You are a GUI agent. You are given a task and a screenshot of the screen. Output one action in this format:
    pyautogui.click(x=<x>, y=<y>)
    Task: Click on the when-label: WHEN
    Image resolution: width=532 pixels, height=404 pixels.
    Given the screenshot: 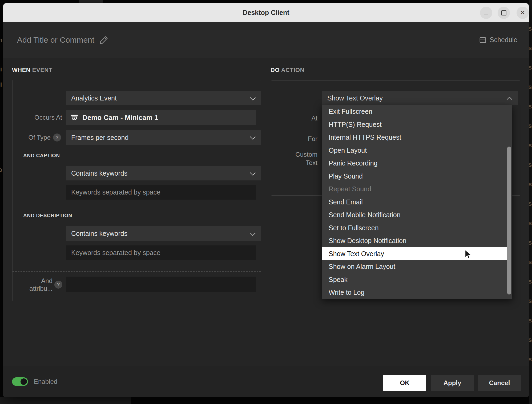 What is the action you would take?
    pyautogui.click(x=21, y=70)
    